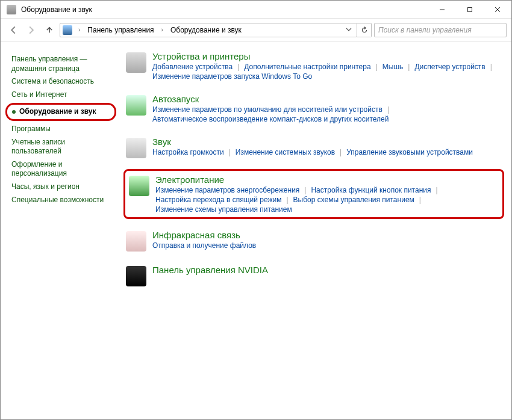  I want to click on autoplay-icon, so click(136, 105).